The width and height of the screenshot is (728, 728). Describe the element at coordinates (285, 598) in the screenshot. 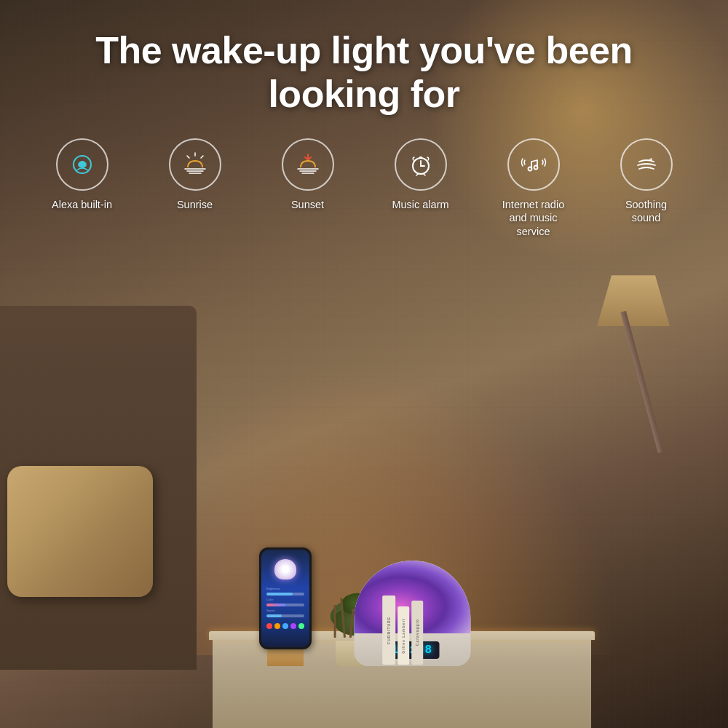

I see `phone-body: Brightness Color Speed` at that location.